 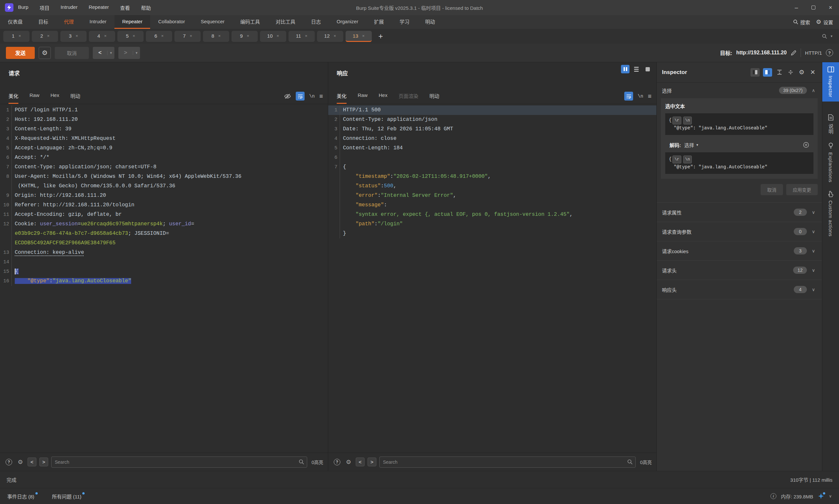 What do you see at coordinates (831, 82) in the screenshot?
I see `rail-tab-inspector: Inspector` at bounding box center [831, 82].